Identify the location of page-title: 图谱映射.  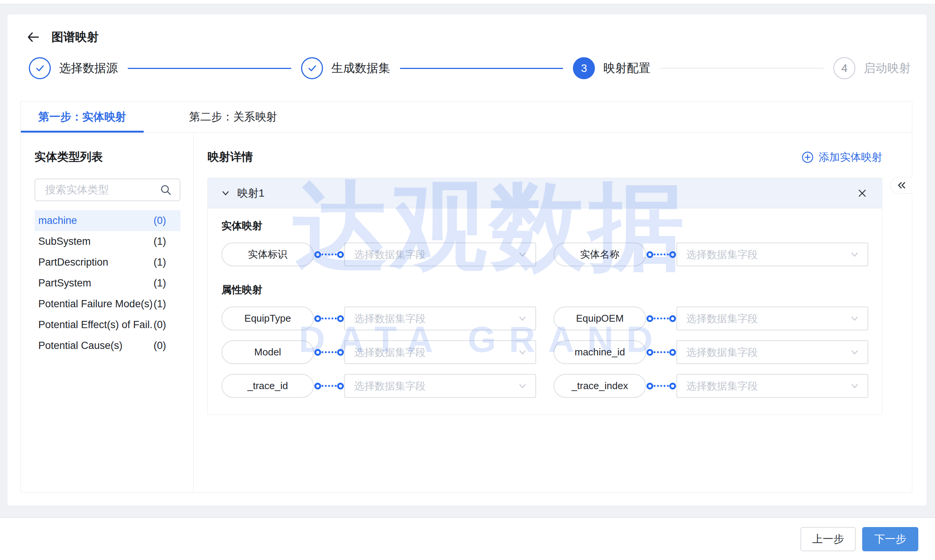
(75, 37).